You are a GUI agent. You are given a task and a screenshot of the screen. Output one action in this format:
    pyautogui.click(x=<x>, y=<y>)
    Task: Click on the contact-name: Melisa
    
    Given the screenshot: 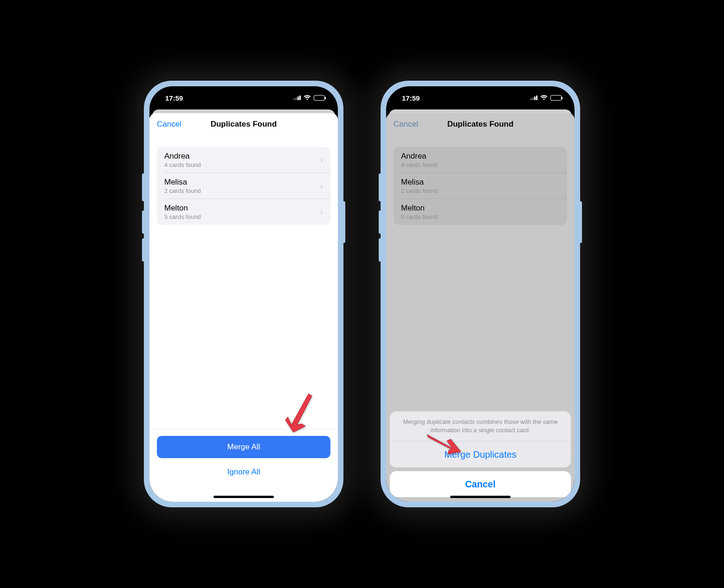 What is the action you would take?
    pyautogui.click(x=183, y=182)
    